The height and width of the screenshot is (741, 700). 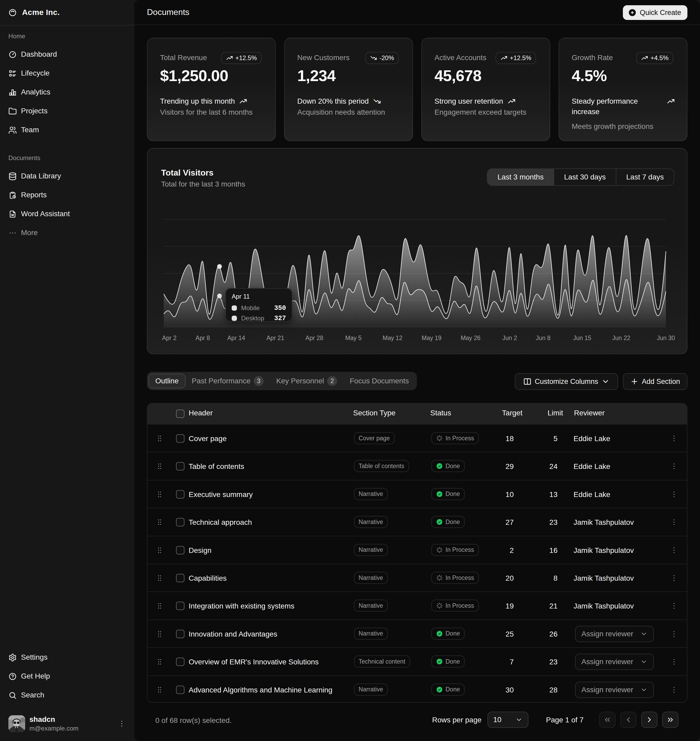 What do you see at coordinates (543, 338) in the screenshot?
I see `svg-text: Jun 8` at bounding box center [543, 338].